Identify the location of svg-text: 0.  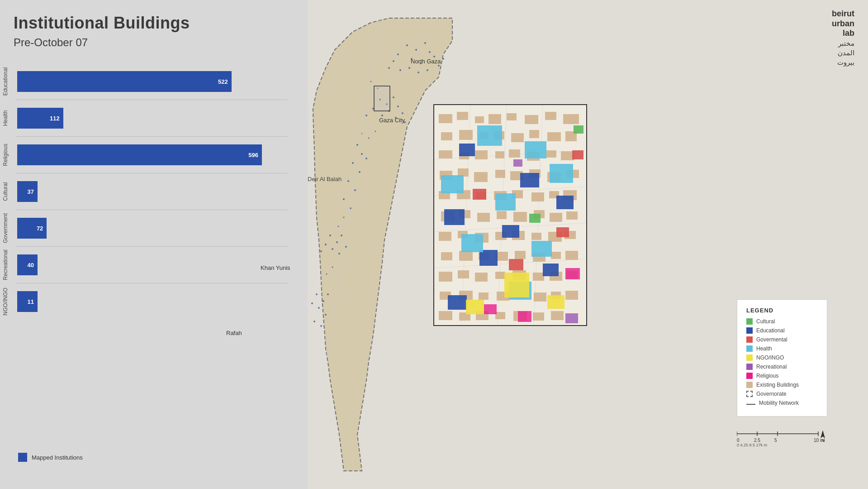
(738, 440).